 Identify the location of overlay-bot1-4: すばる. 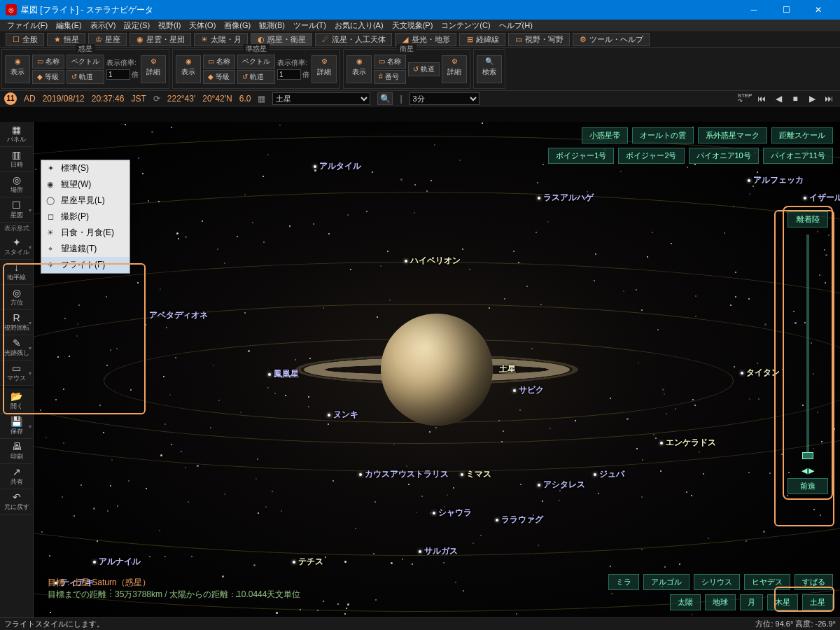
(813, 582).